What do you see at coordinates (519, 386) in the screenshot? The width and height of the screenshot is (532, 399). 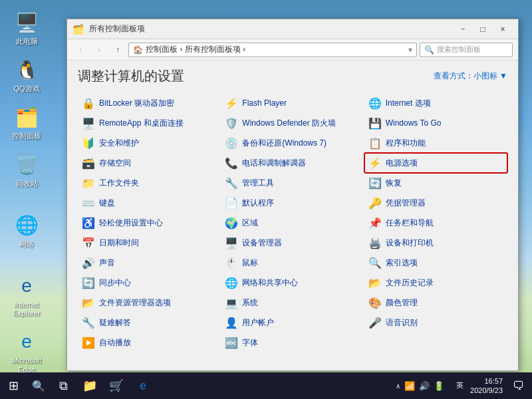 I see `notification-button: 🗨` at bounding box center [519, 386].